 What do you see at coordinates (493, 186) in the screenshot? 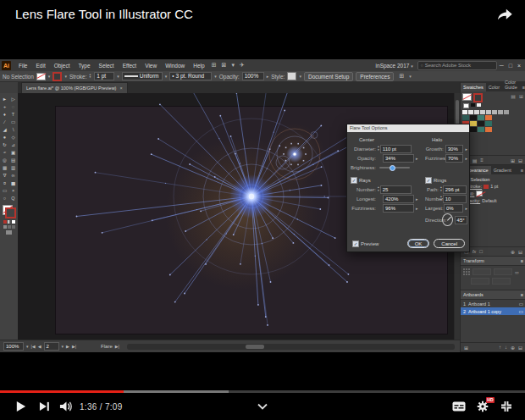
I see `appearance-stroke-row: ▸ Stroke: 1 pt` at bounding box center [493, 186].